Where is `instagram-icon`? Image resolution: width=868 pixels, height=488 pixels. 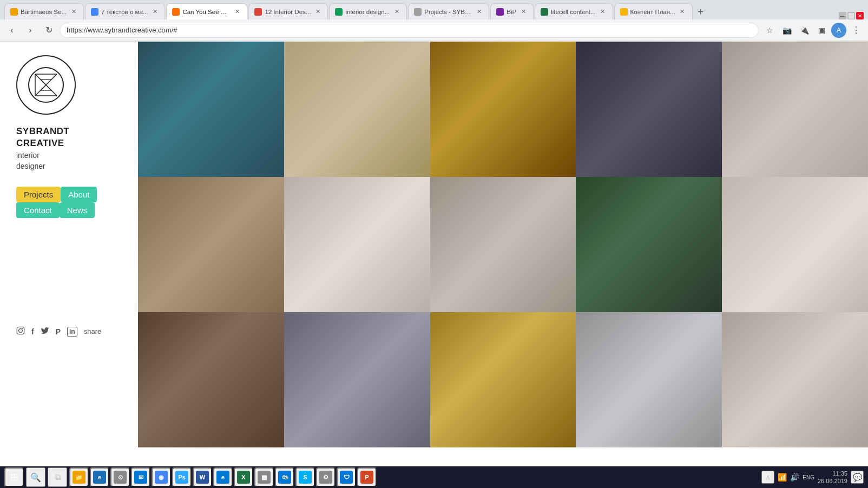
instagram-icon is located at coordinates (21, 331).